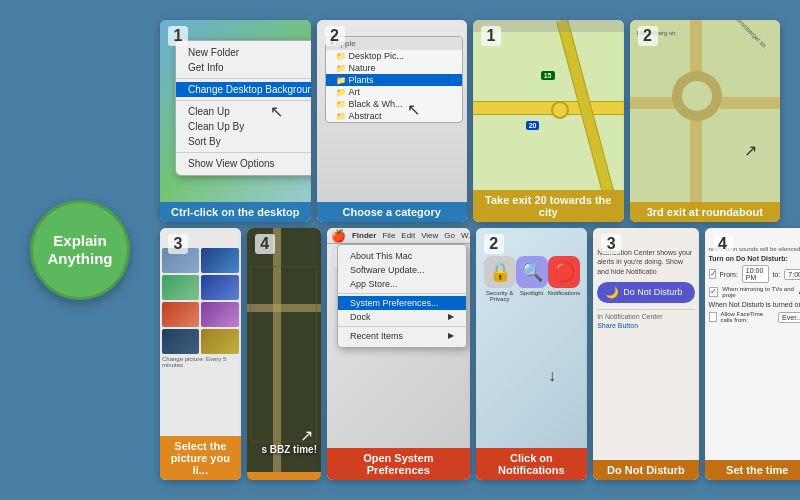 This screenshot has width=800, height=500. I want to click on turnoff-label: When Not Disturb is turned on:, so click(754, 304).